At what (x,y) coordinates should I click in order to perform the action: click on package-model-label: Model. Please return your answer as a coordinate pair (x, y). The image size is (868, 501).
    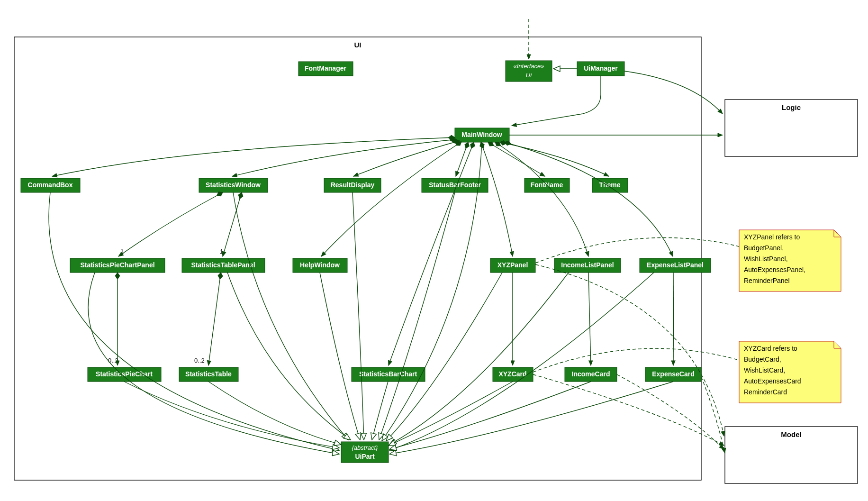
    Looking at the image, I should click on (791, 434).